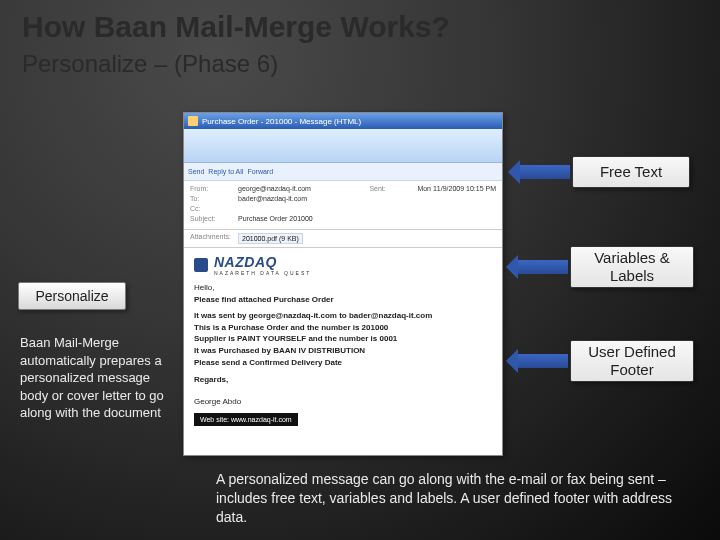 This screenshot has height=540, width=720. Describe the element at coordinates (72, 296) in the screenshot. I see `callout-personalize: Personalize` at that location.